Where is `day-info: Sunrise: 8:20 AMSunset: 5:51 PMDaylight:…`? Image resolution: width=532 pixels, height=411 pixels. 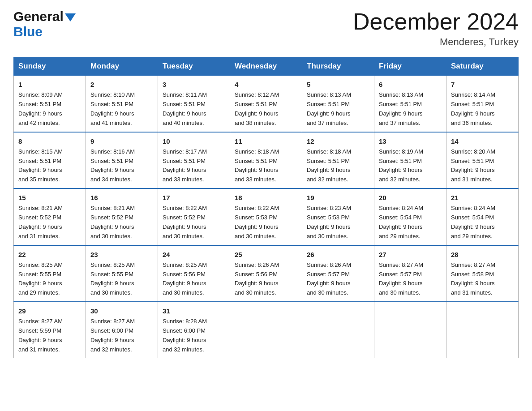
day-info: Sunrise: 8:20 AMSunset: 5:51 PMDaylight:… is located at coordinates (482, 166).